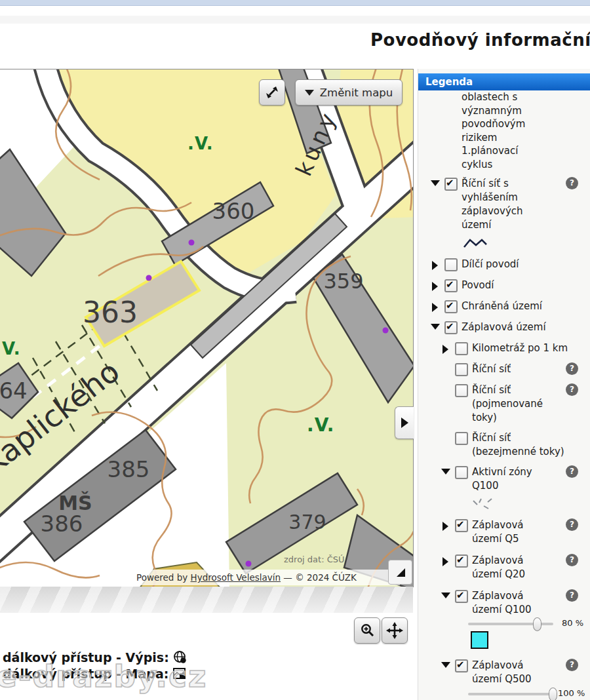  Describe the element at coordinates (504, 82) in the screenshot. I see `legend-header: Legenda` at that location.